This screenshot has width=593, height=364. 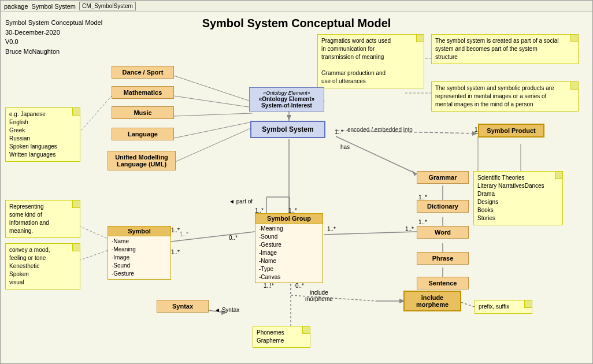 What do you see at coordinates (176, 230) in the screenshot?
I see `mult-sym-sg: 1..*` at bounding box center [176, 230].